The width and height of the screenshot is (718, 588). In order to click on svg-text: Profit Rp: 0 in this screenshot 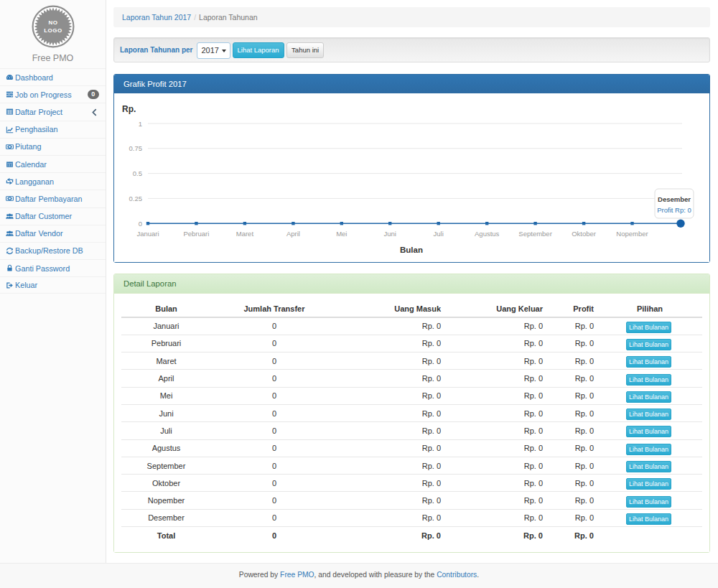, I will do `click(674, 210)`.